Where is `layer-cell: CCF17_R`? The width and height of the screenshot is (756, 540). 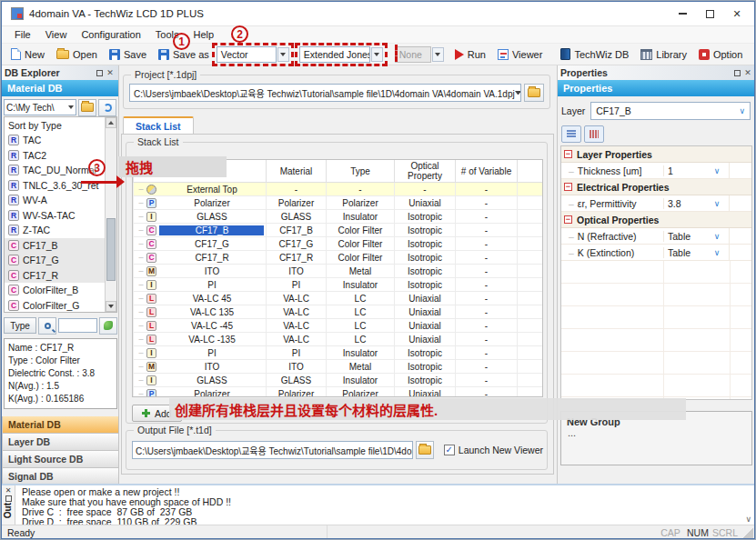
layer-cell: CCF17_R is located at coordinates (200, 258).